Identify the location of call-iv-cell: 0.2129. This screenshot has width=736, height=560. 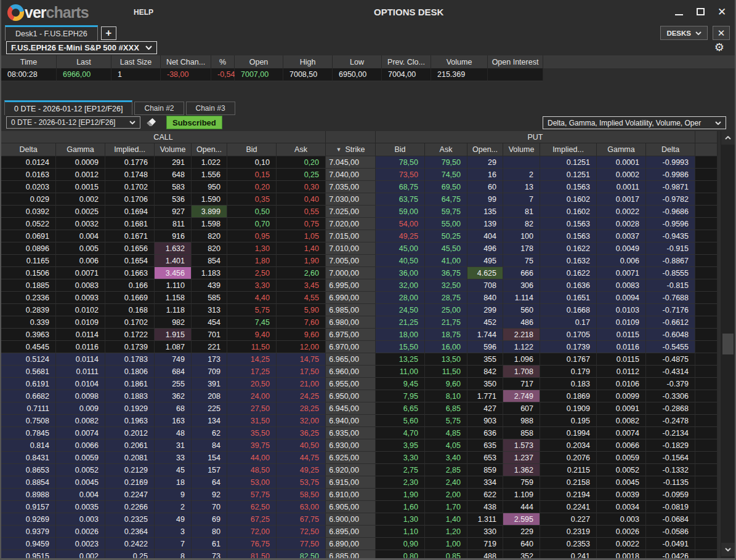
(130, 470).